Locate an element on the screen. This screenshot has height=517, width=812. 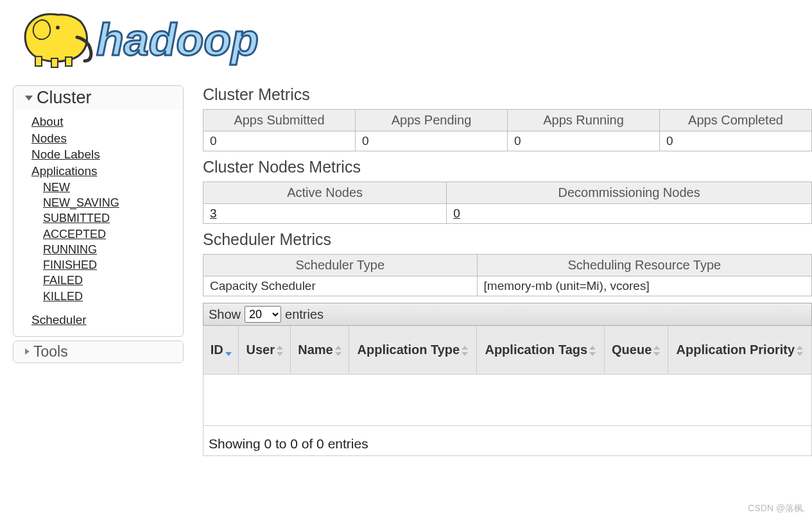
sidebar-item-state-running: RUNNING is located at coordinates (70, 250).